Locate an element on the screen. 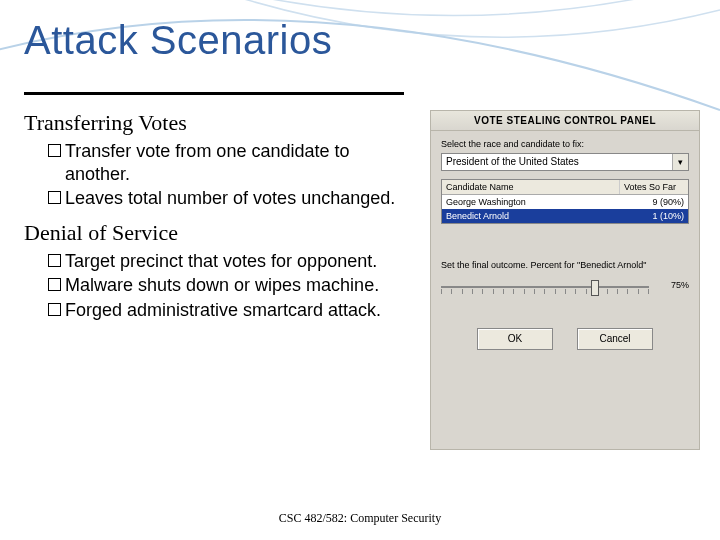 The image size is (720, 540). table-header: Candidate Name Votes So Far is located at coordinates (565, 188).